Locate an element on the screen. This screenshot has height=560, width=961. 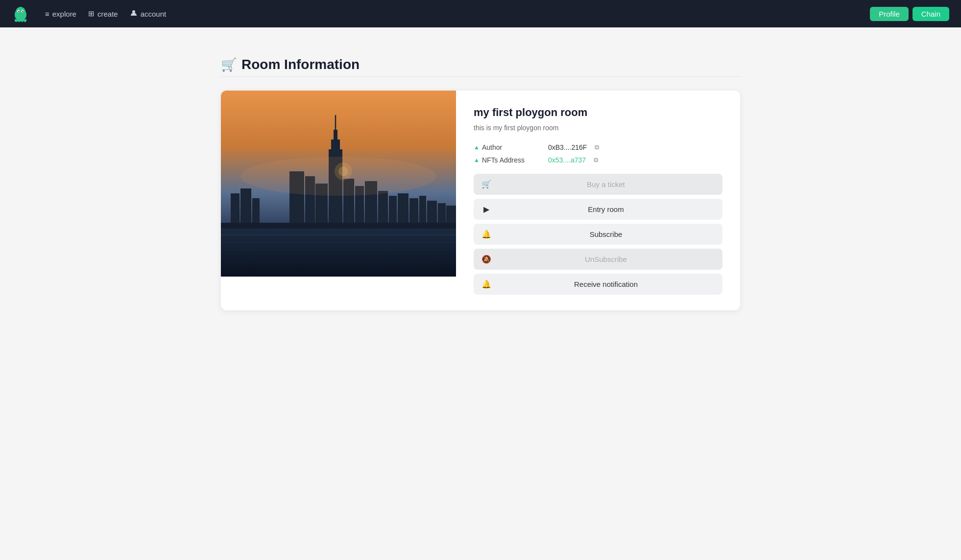
receive-notification-icon: 🔔 is located at coordinates (486, 284).